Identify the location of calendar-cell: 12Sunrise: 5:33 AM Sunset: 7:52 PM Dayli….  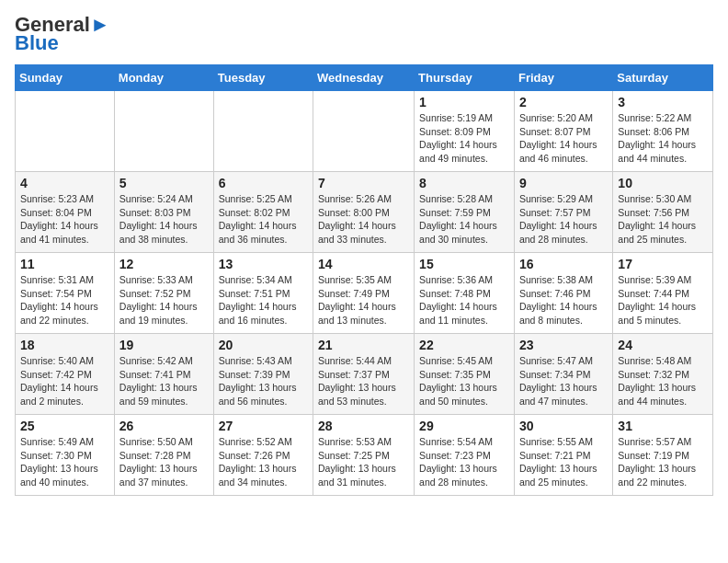
(164, 293).